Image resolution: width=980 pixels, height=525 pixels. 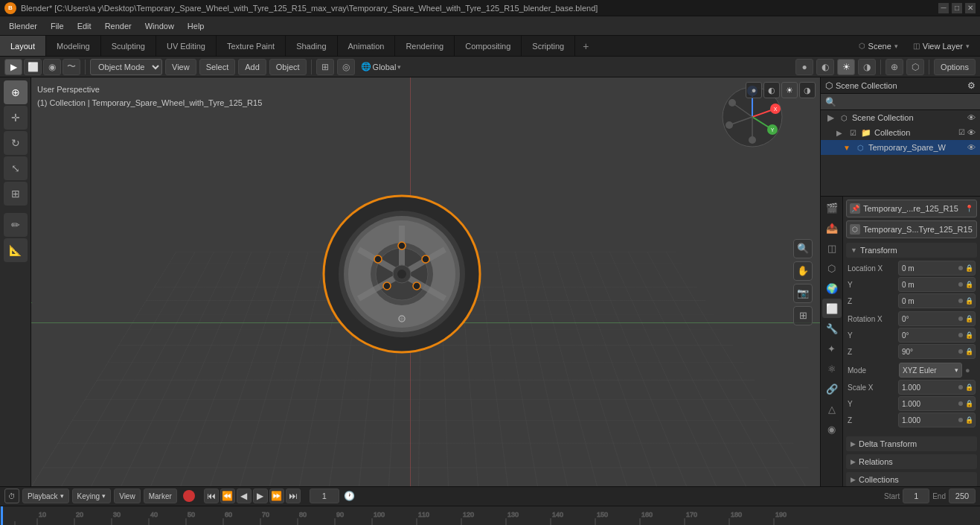 I want to click on delta-transform-header: ▶ Delta Transform, so click(x=912, y=444).